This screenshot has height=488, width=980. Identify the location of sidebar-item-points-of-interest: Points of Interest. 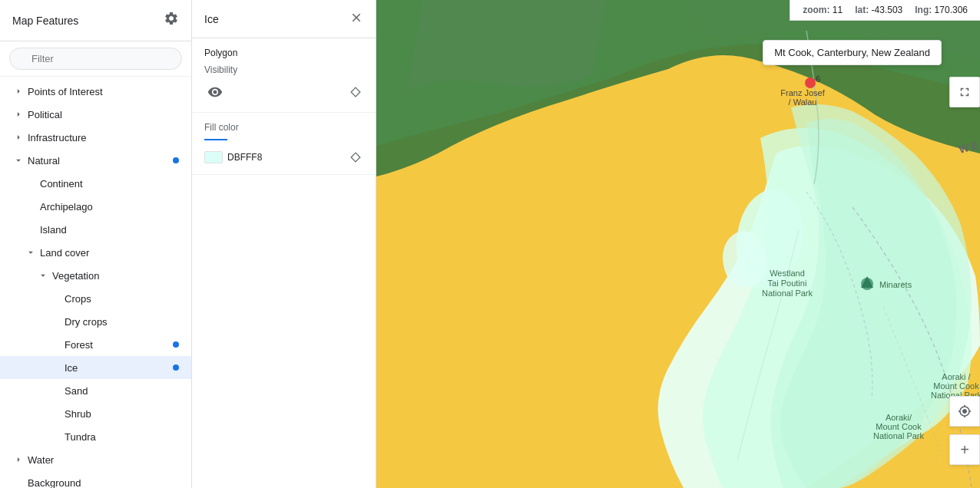
(95, 91).